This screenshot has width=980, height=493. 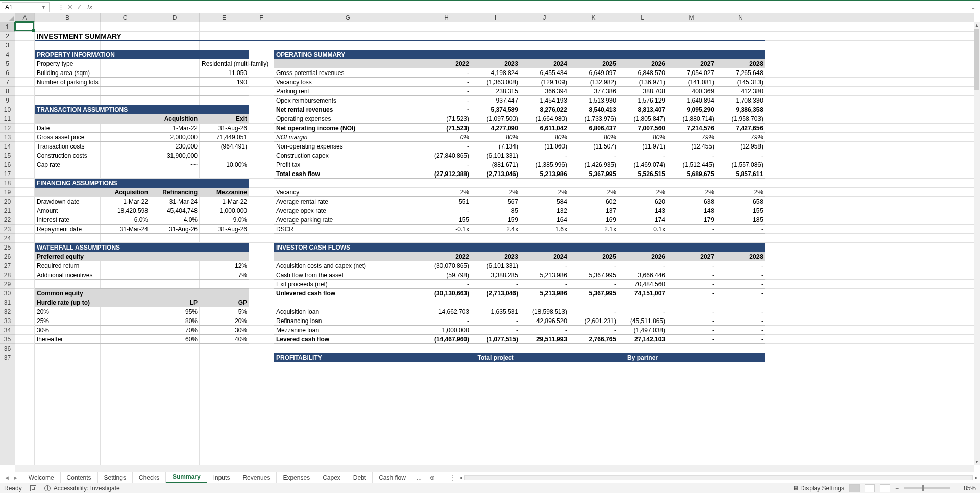 What do you see at coordinates (61, 7) in the screenshot?
I see `expand-icon: ⋮` at bounding box center [61, 7].